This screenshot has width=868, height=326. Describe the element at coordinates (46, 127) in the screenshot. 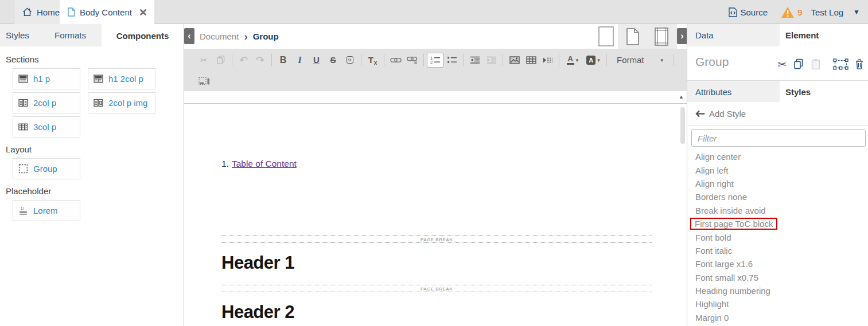

I see `component-3col-p: 3col p` at that location.